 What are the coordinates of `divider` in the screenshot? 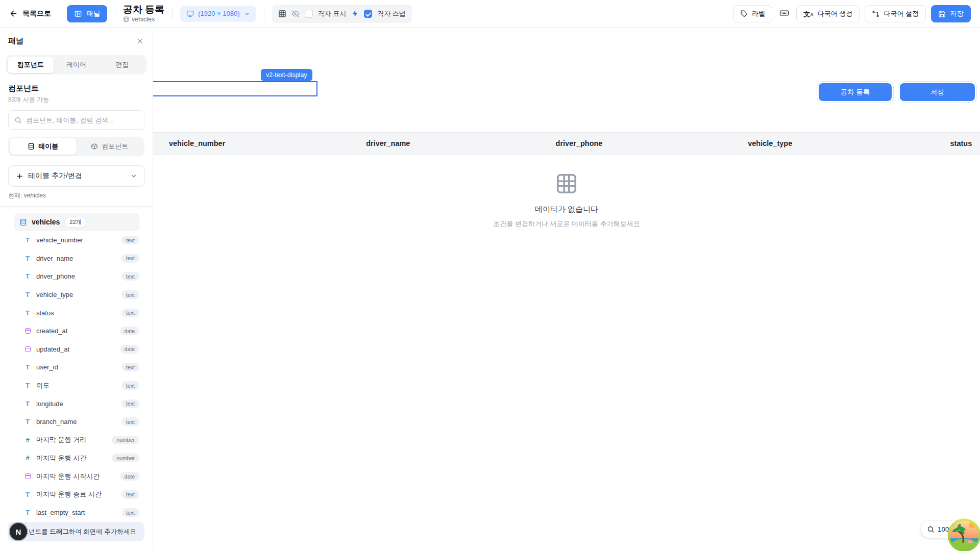 It's located at (264, 14).